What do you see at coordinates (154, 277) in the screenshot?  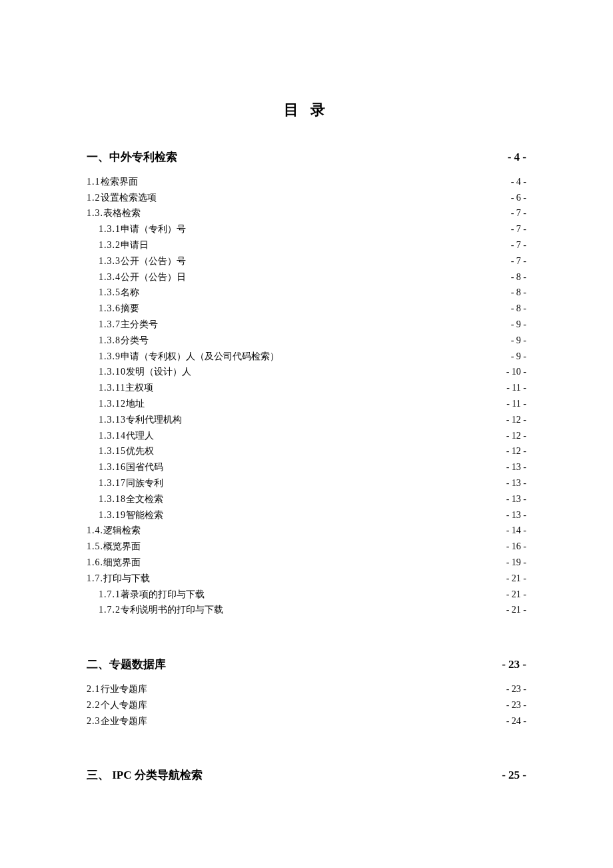 I see `toc-entry-label: 公开（公告）日` at bounding box center [154, 277].